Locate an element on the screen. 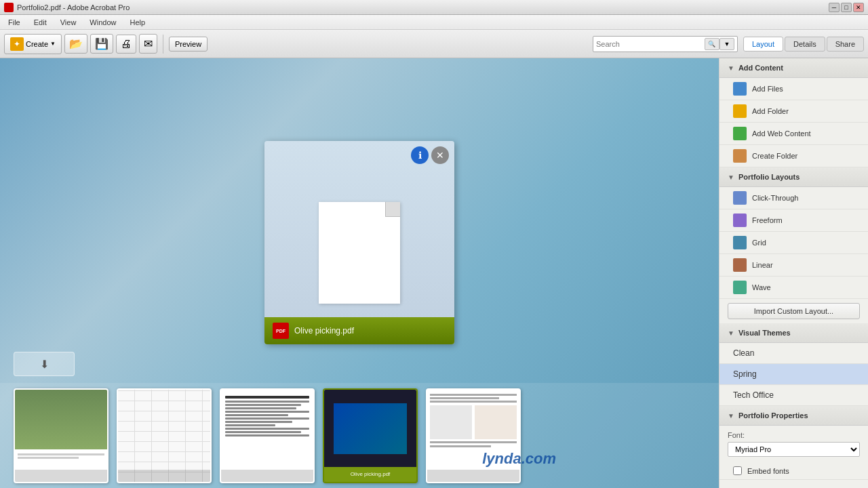  visual-themes-arrow: ▼ is located at coordinates (731, 333).